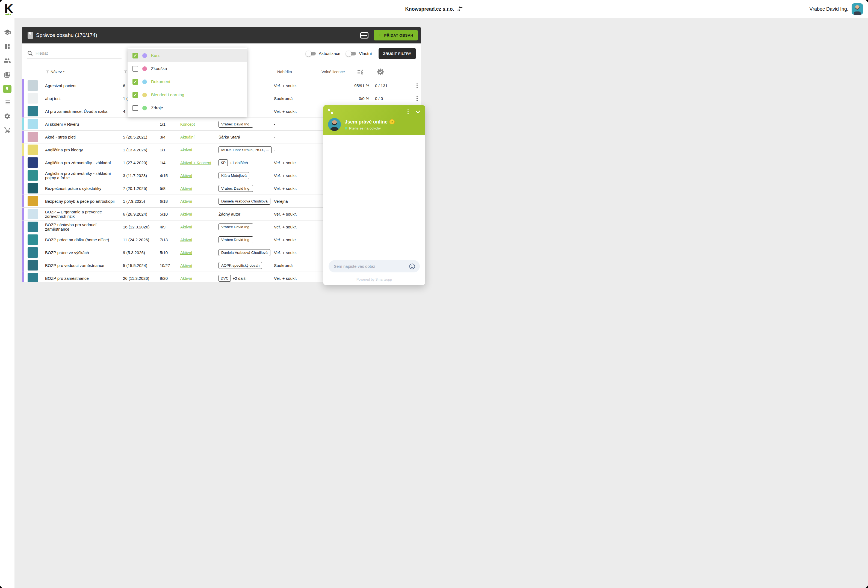 This screenshot has width=868, height=588. I want to click on updates-toggle: Aktualizace, so click(323, 54).